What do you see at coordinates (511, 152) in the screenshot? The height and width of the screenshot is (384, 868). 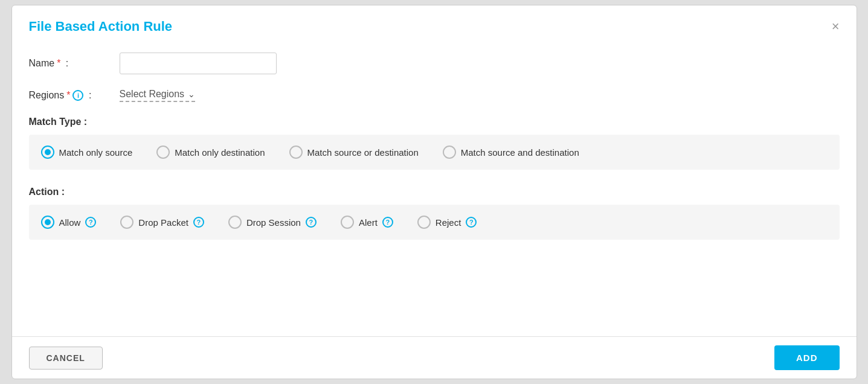 I see `match-source-and-destination-option: Match source and destination` at bounding box center [511, 152].